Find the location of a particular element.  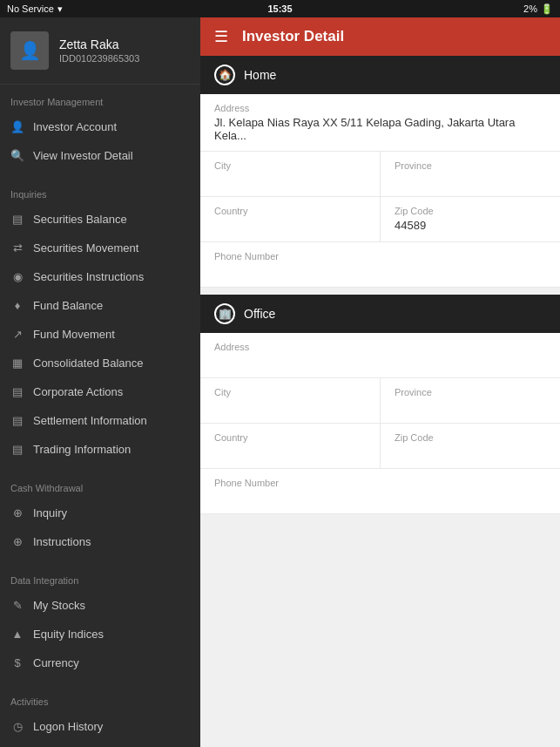

sidebar-label: My Stocks is located at coordinates (59, 605).